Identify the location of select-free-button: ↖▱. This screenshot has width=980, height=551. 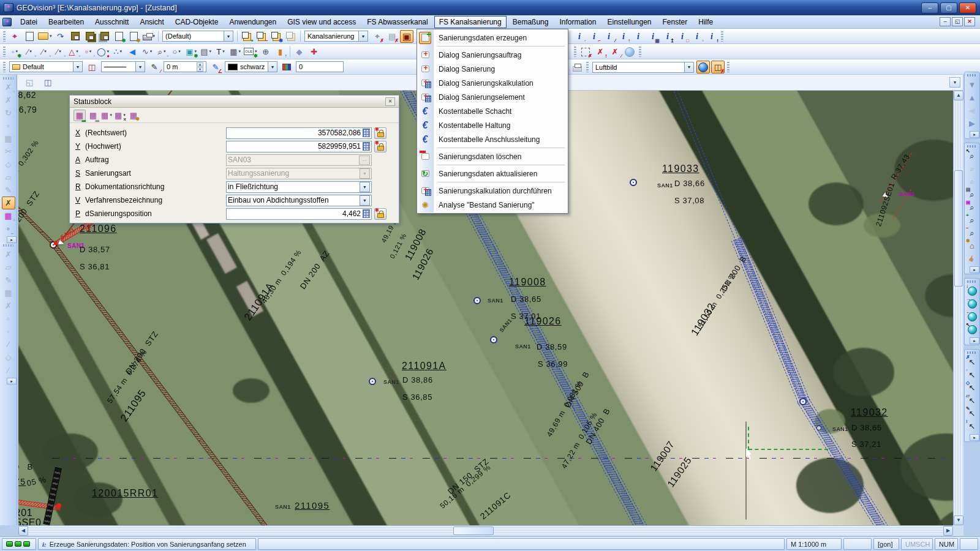
(972, 400).